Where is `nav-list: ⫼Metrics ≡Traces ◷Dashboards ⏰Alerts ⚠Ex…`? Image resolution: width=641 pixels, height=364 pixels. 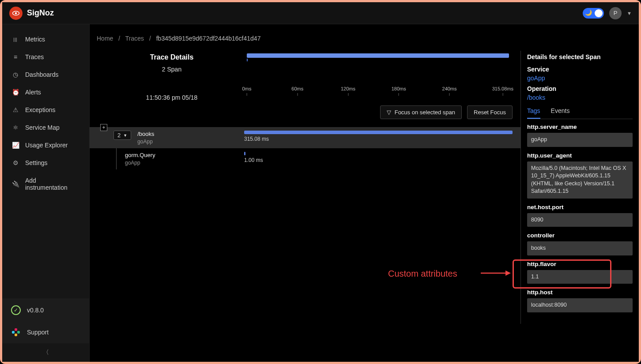
nav-list: ⫼Metrics ≡Traces ◷Dashboards ⏰Alerts ⚠Ex… is located at coordinates (46, 161).